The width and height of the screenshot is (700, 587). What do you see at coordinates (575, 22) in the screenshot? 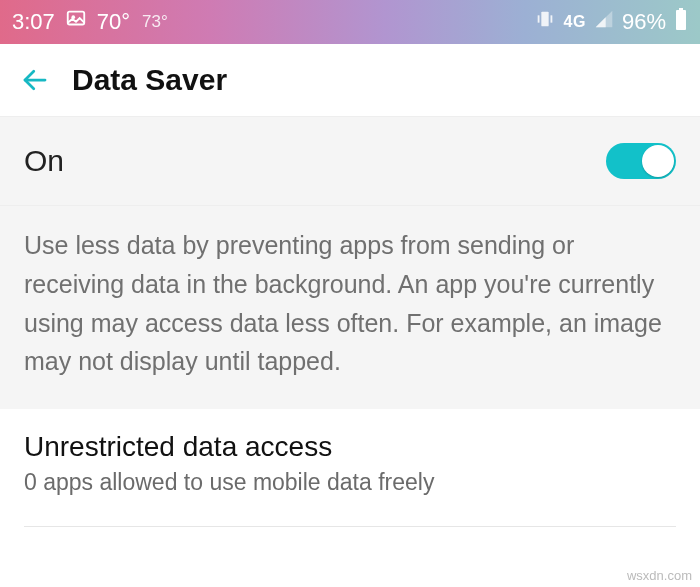
I see `network-type-label: 4G` at bounding box center [575, 22].